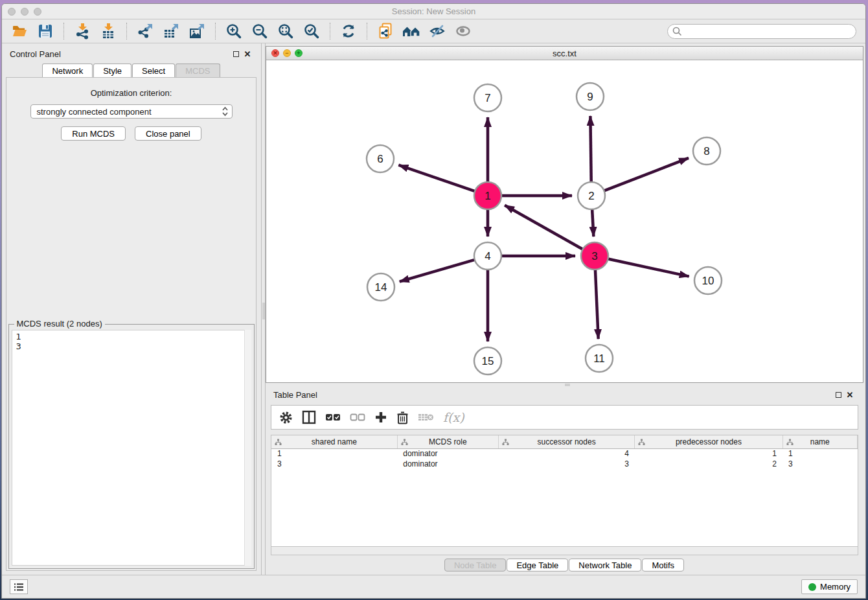  What do you see at coordinates (380, 159) in the screenshot?
I see `graph-node-6: 6` at bounding box center [380, 159].